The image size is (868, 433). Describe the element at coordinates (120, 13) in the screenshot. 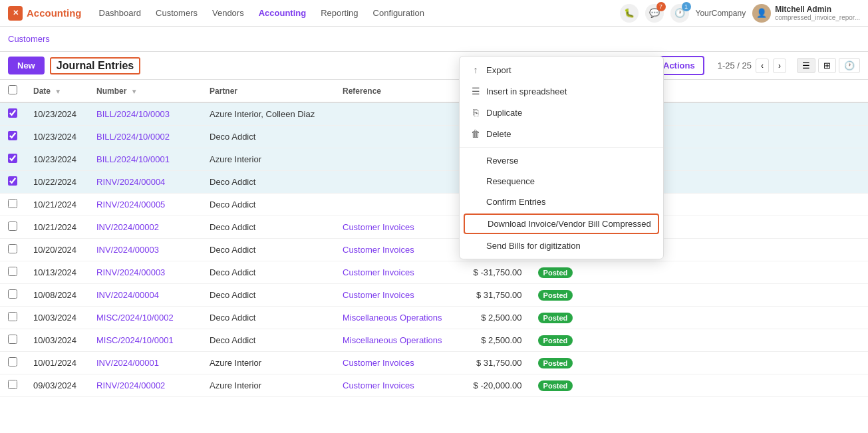

I see `nav-dashboard: Dashboard` at that location.